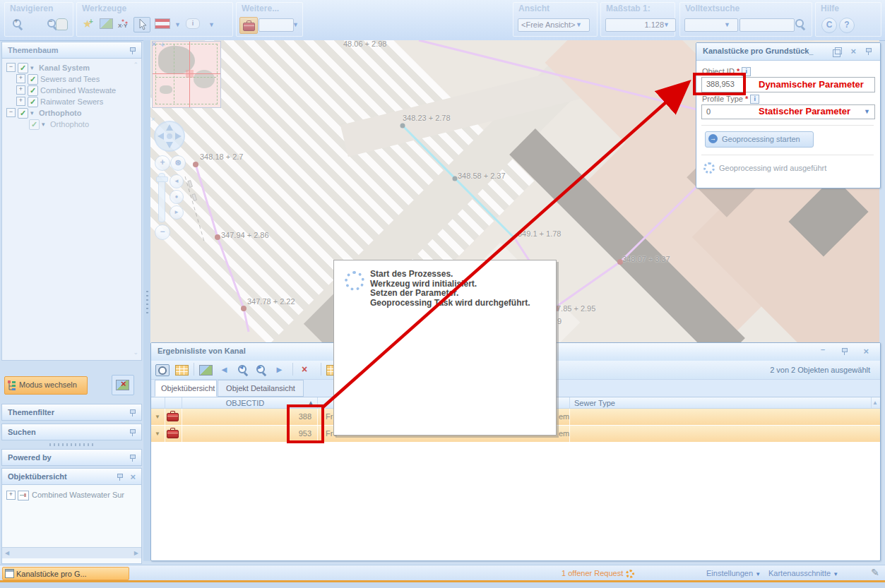 The width and height of the screenshot is (885, 588). What do you see at coordinates (355, 281) in the screenshot?
I see `progress-spinner-icon` at bounding box center [355, 281].